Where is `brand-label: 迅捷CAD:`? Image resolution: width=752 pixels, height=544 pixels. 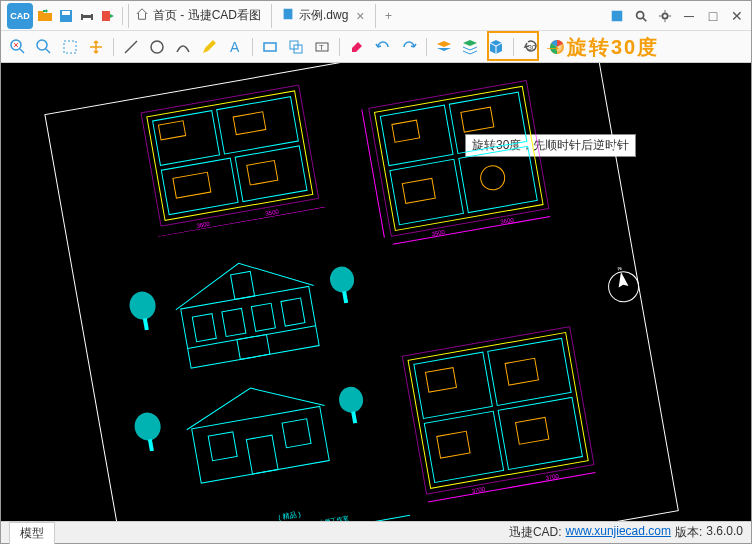 brand-label: 迅捷CAD: is located at coordinates (536, 532).